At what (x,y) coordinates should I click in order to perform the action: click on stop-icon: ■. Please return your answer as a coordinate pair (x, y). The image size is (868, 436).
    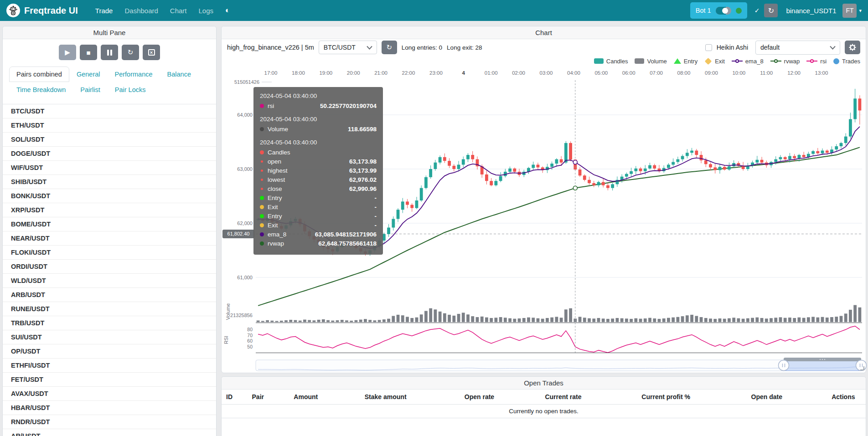
    Looking at the image, I should click on (88, 53).